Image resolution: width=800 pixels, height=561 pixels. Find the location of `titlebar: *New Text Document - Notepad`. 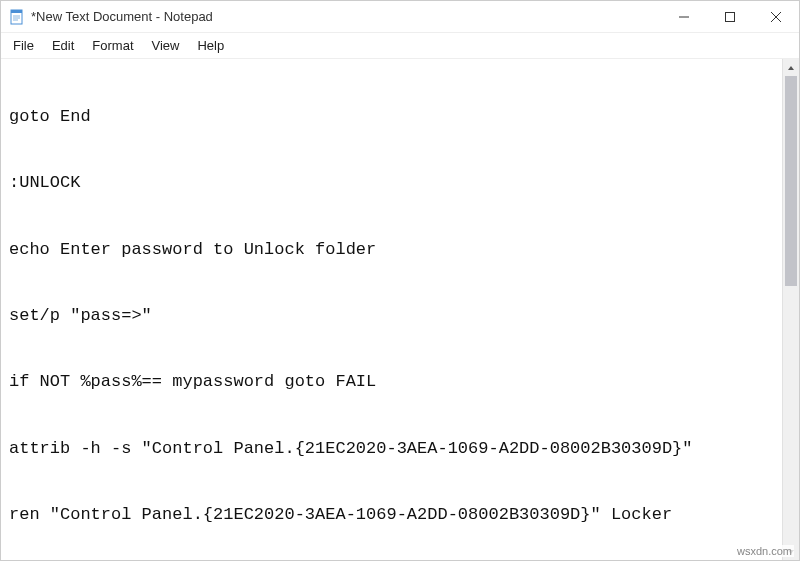

titlebar: *New Text Document - Notepad is located at coordinates (400, 17).